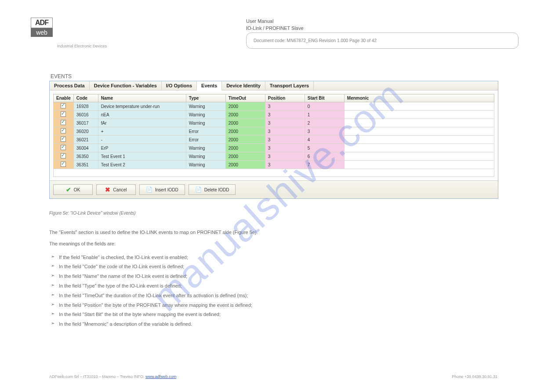  What do you see at coordinates (324, 140) in the screenshot?
I see `cell: 4` at bounding box center [324, 140].